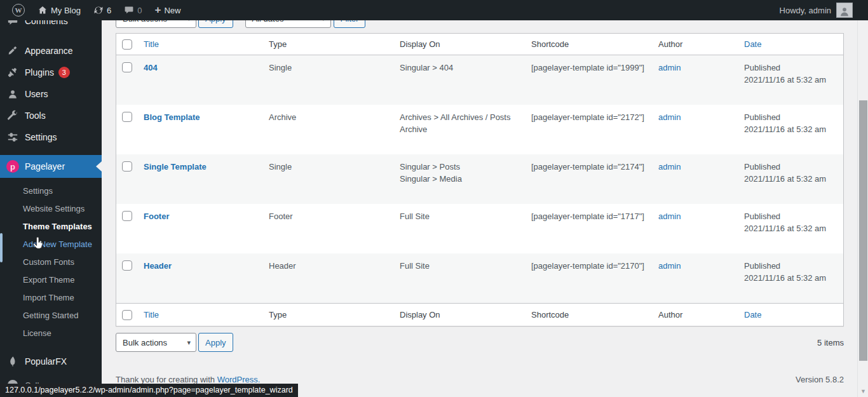  What do you see at coordinates (51, 333) in the screenshot?
I see `submenu-item-license: License` at bounding box center [51, 333].